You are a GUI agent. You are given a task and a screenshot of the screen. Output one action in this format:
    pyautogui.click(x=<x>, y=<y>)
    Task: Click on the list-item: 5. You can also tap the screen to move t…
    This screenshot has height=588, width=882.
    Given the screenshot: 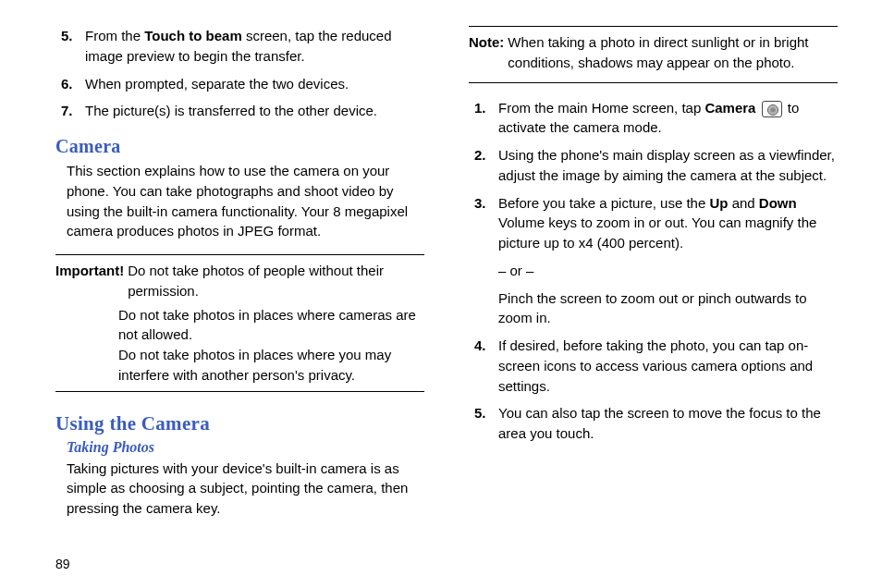 What is the action you would take?
    pyautogui.click(x=653, y=423)
    